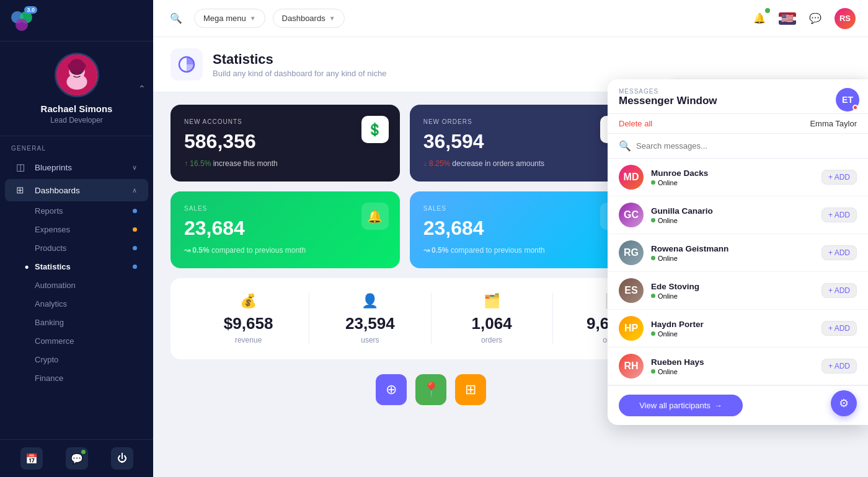  Describe the element at coordinates (285, 230) in the screenshot. I see `sales-green-card: SALES 23,684 ↝ 0.5% compared to previous…` at that location.